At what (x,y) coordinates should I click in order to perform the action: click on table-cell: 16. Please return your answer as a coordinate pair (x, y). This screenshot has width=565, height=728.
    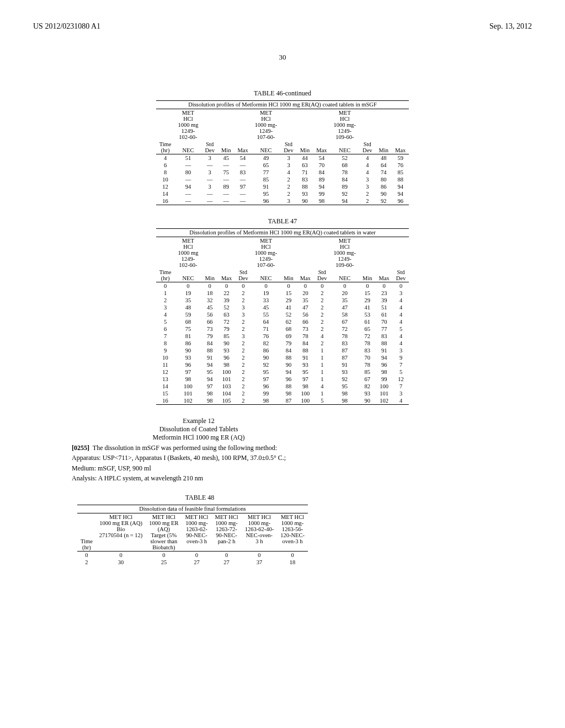
    Looking at the image, I should click on (166, 401).